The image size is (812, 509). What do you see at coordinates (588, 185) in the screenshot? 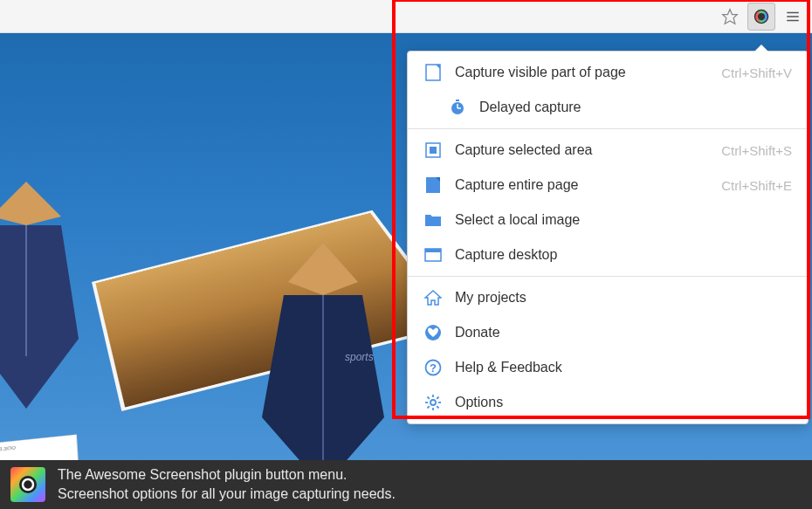
I see `menu-label: Capture entire page` at bounding box center [588, 185].